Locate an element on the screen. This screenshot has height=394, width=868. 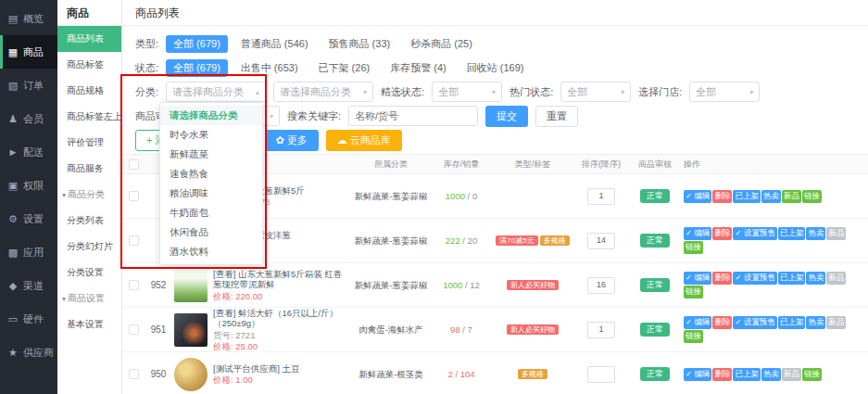
category-option: 新鲜蔬菜 is located at coordinates (211, 154).